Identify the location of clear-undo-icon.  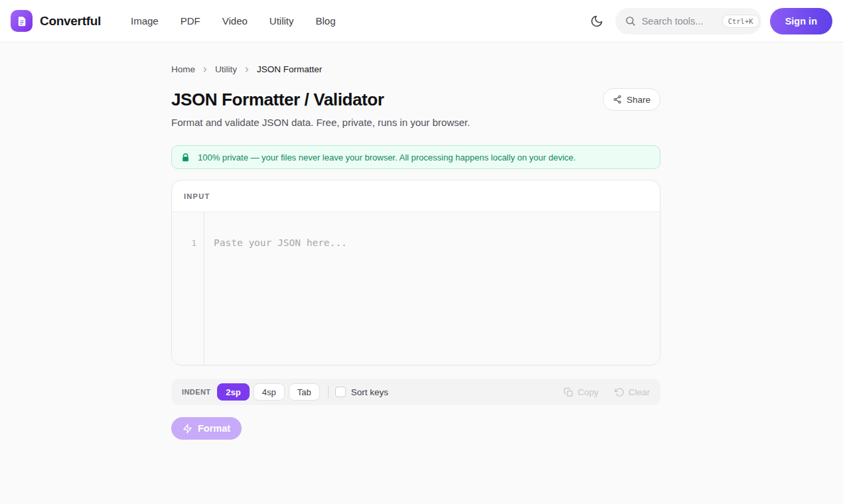
(620, 393).